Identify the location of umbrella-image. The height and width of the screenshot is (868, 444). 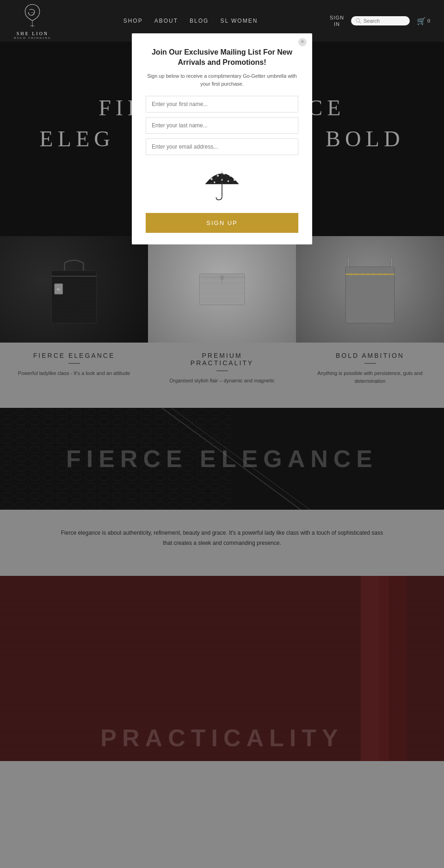
(222, 185).